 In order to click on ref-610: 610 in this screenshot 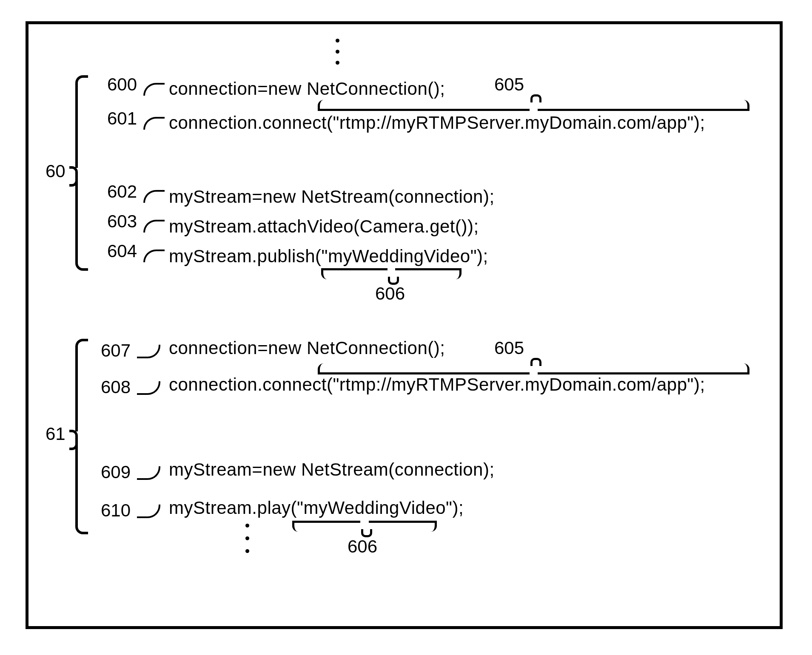, I will do `click(116, 510)`.